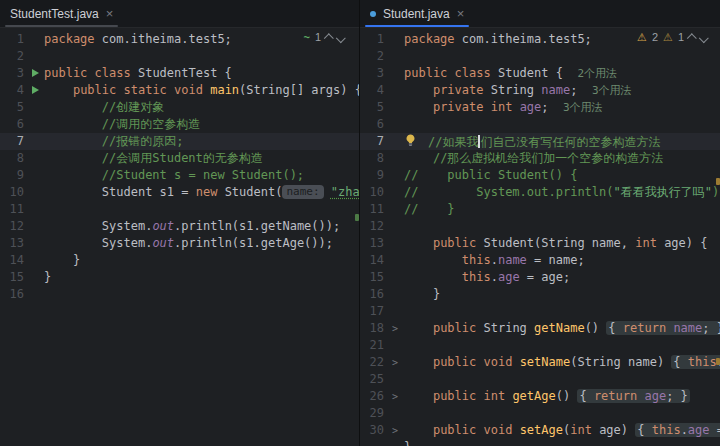 The height and width of the screenshot is (446, 720). Describe the element at coordinates (540, 74) in the screenshot. I see `code-line: 3public class Student { 2个用法` at that location.